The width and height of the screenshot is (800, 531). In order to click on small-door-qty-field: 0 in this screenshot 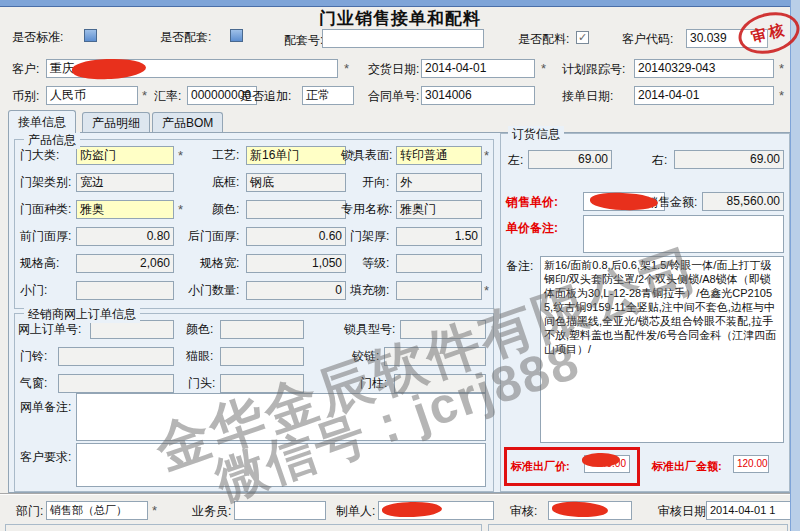, I will do `click(296, 290)`.